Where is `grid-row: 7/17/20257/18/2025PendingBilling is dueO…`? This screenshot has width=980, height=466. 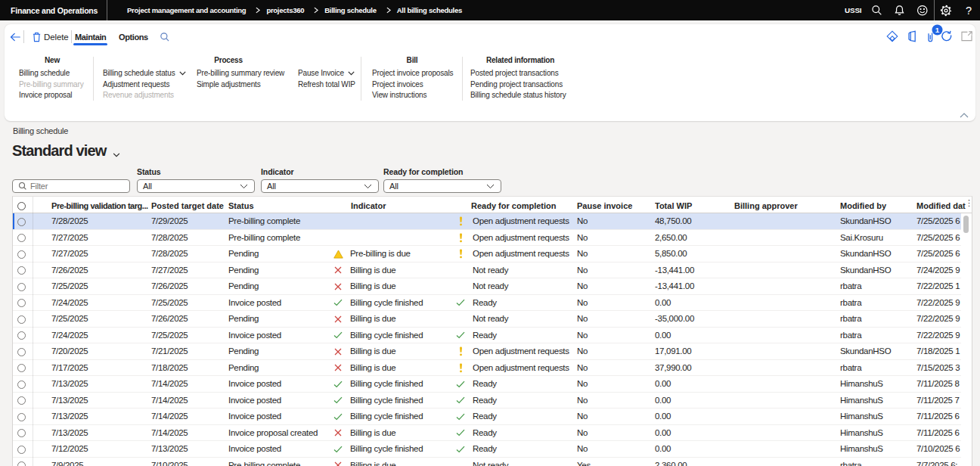 grid-row: 7/17/20257/18/2025PendingBilling is dueO… is located at coordinates (487, 368).